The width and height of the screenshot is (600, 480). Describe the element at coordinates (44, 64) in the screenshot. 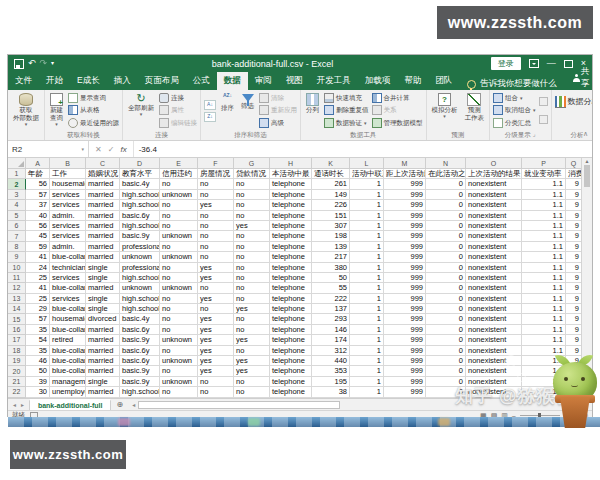

I see `redo-icon: ↷` at that location.